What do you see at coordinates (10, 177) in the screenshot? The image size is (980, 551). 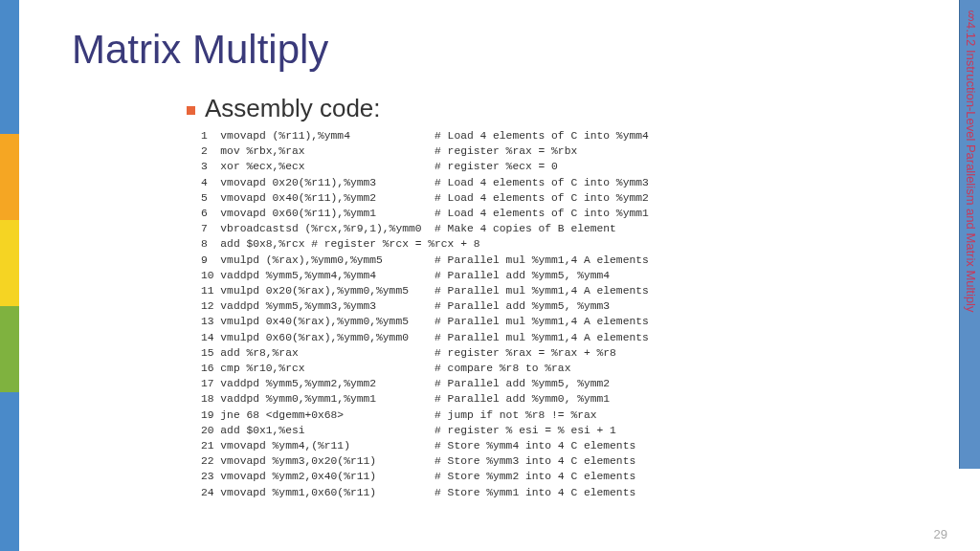 I see `left-bar-orange` at bounding box center [10, 177].